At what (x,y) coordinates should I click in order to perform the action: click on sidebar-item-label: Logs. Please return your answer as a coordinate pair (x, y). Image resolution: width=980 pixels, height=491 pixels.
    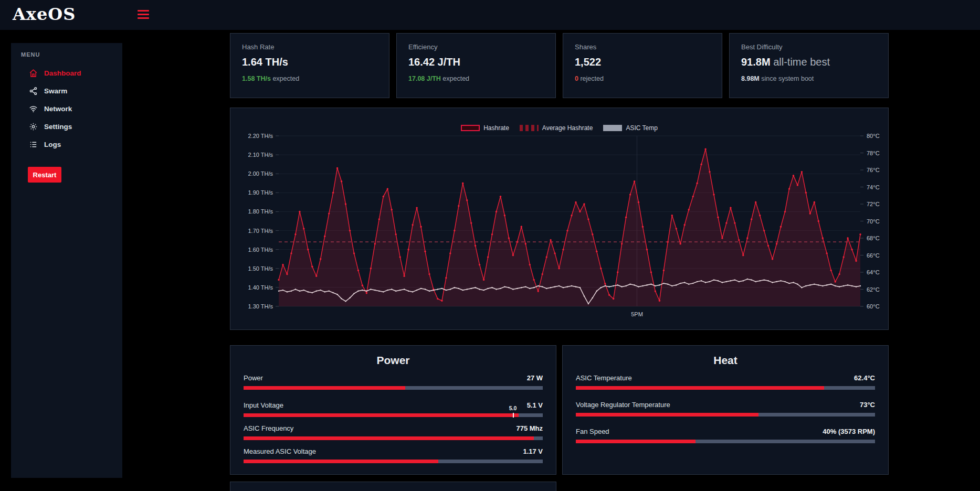
    Looking at the image, I should click on (52, 145).